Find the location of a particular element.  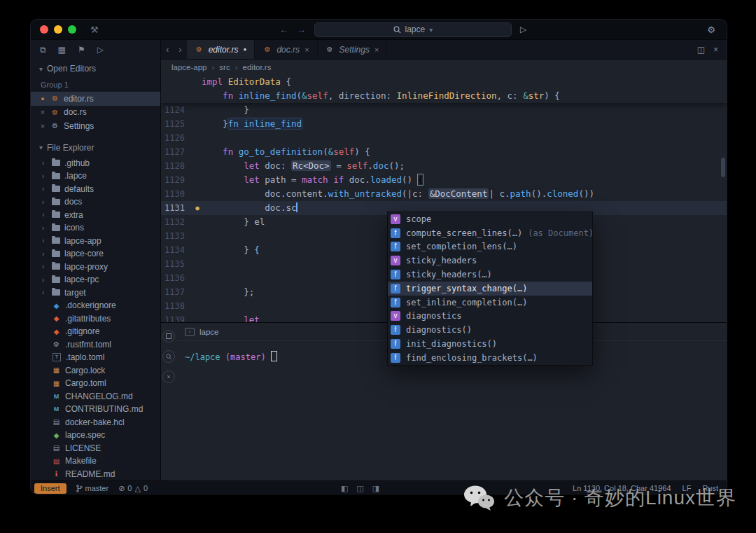

tree-folder: ›.github is located at coordinates (95, 164).